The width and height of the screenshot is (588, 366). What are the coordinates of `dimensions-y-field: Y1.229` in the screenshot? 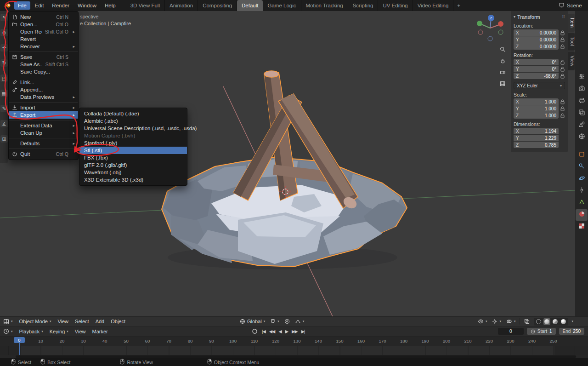 It's located at (536, 138).